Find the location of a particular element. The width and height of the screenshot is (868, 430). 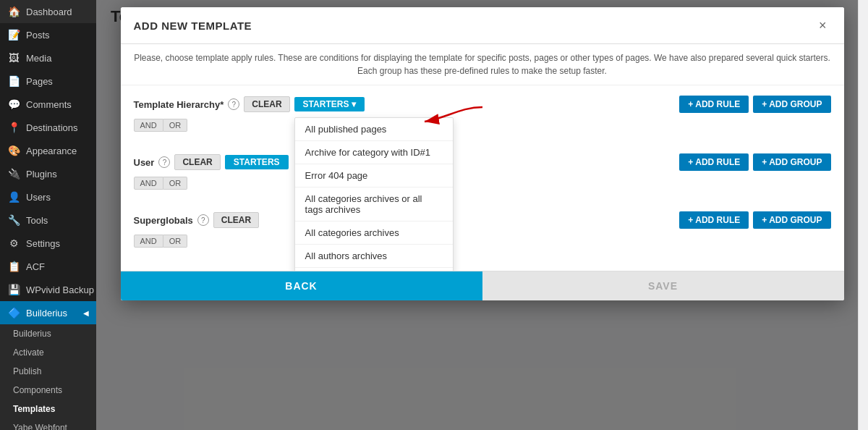

tools-icon: 🔧 is located at coordinates (14, 220).